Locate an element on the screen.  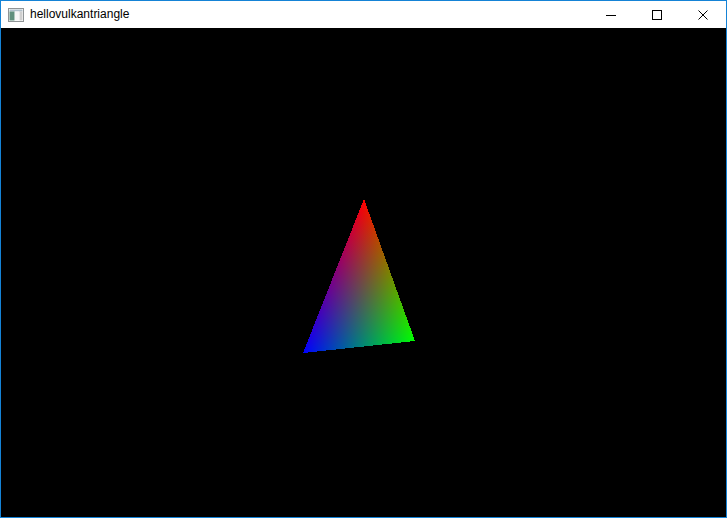
window-controls is located at coordinates (657, 14).